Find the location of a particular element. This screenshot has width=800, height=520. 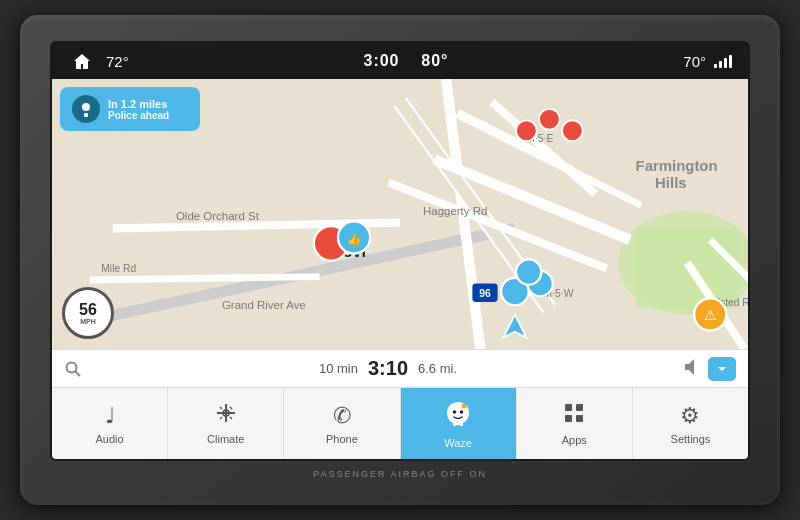

volume-button is located at coordinates (691, 369).